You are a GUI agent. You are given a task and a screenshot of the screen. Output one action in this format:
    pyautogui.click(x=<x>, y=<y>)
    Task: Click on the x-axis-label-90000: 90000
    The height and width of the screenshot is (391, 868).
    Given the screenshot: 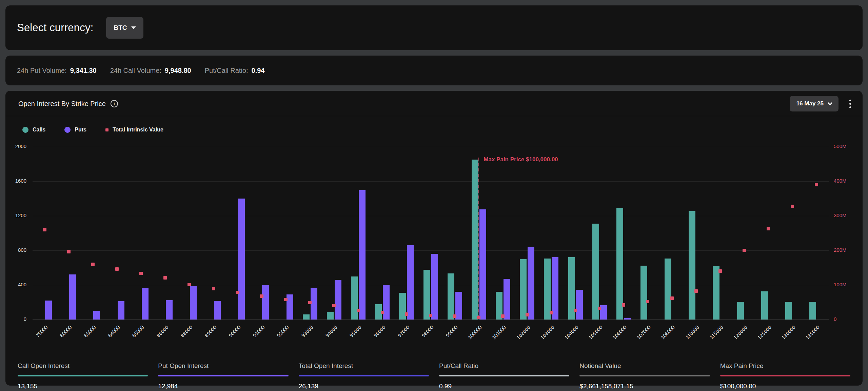 What is the action you would take?
    pyautogui.click(x=235, y=331)
    